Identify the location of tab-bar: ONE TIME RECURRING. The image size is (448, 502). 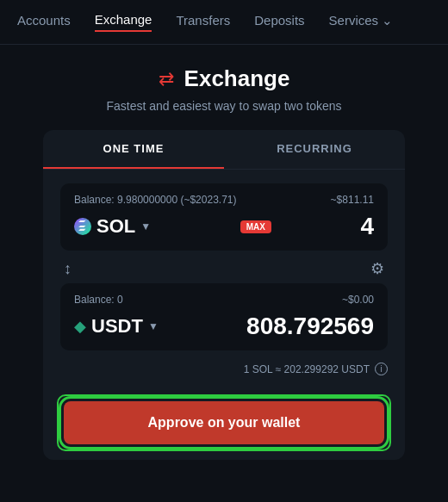
(224, 150).